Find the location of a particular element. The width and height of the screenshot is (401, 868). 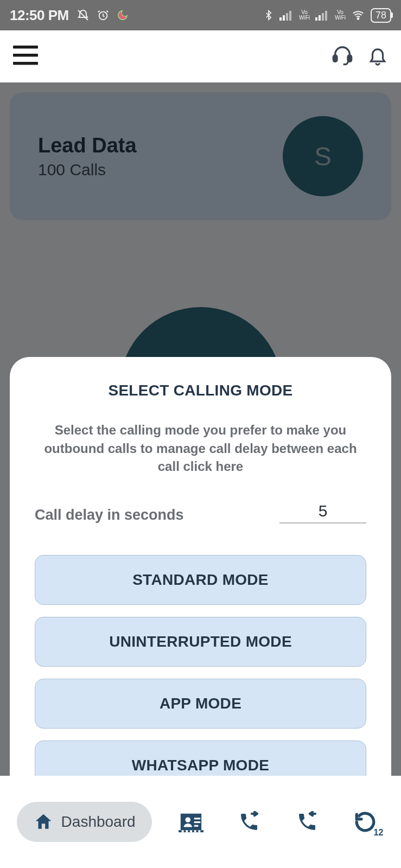

moon-icon is located at coordinates (123, 15).